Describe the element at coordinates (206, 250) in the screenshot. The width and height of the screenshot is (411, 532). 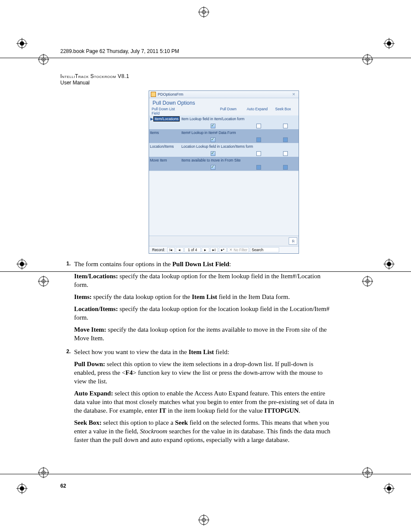
I see `nav-next-button: ▸` at that location.